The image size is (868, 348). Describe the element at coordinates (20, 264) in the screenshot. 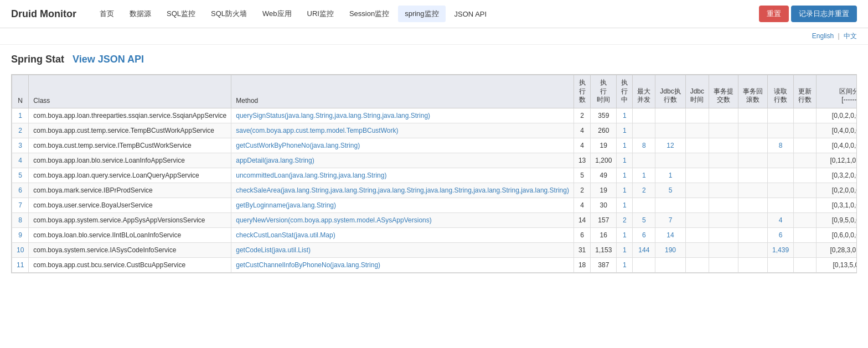

I see `cell-n: 11` at that location.